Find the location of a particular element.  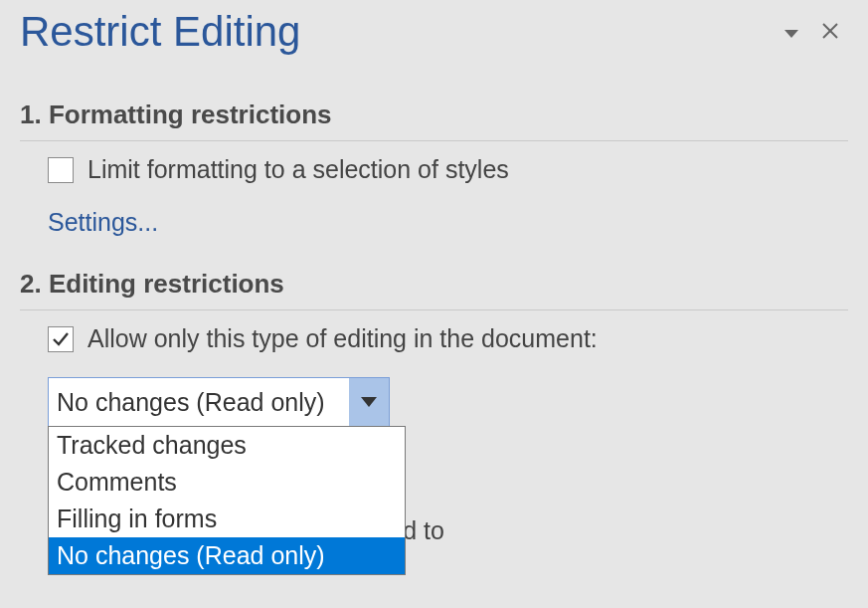

editing-type-dropdown-wrap: No changes (Read only) Tracked changes C… is located at coordinates (219, 402).